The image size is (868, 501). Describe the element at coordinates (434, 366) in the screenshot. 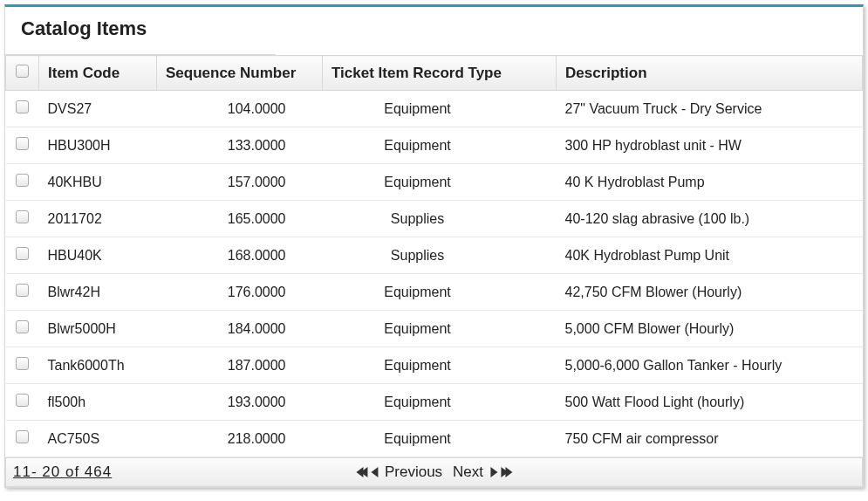

I see `table-row: Tank6000Th187.0000Equipment5,000-6,000 G…` at that location.